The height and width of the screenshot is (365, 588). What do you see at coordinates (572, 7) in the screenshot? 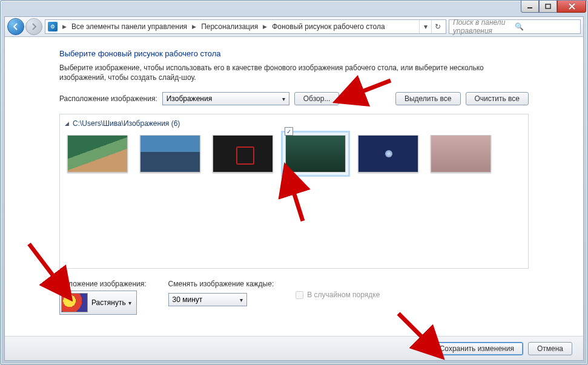
I see `close-button` at bounding box center [572, 7].